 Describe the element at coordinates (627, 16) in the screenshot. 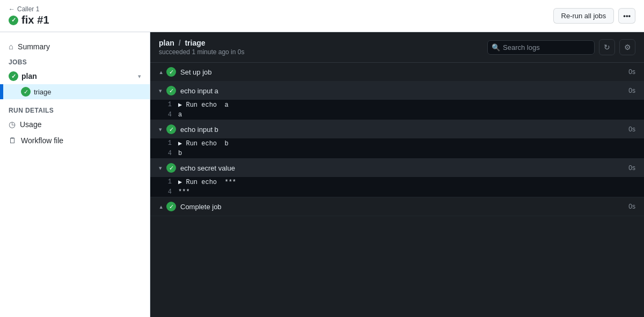

I see `more-icon: •••` at that location.